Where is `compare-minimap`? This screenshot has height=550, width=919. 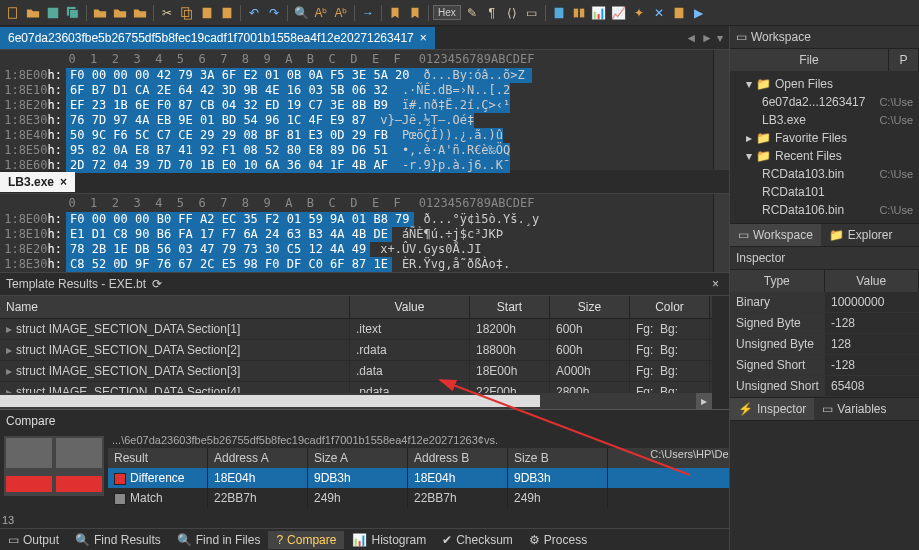 compare-minimap is located at coordinates (54, 466).